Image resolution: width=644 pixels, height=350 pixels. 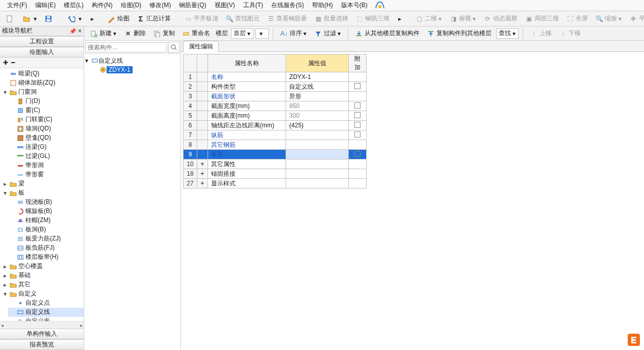 What do you see at coordinates (542, 18) in the screenshot?
I see `local-3d-button: ▣局部三维` at bounding box center [542, 18].